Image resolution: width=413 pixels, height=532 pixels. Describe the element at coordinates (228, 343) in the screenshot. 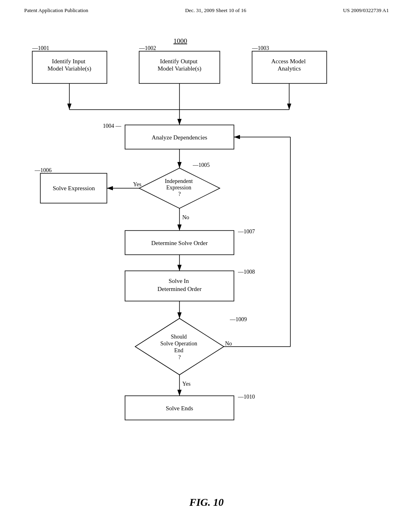

I see `label-no-1009: No` at that location.